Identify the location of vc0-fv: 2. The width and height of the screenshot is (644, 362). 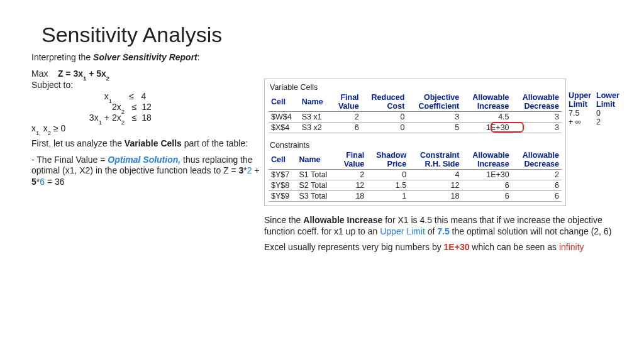
(346, 117).